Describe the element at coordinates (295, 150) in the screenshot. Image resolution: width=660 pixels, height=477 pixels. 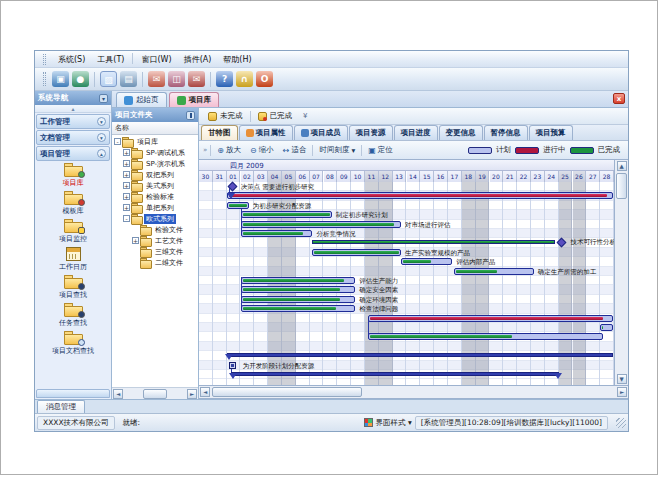
I see `fit-button: ↔适合` at that location.